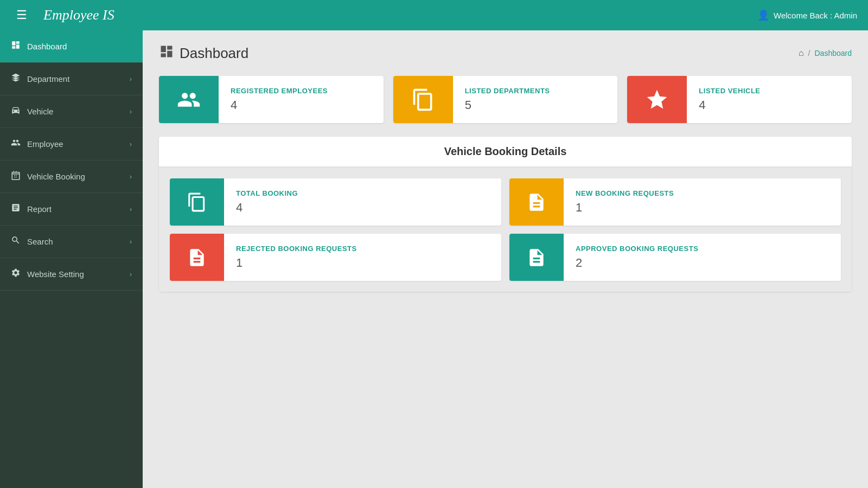  What do you see at coordinates (204, 53) in the screenshot?
I see `page-title-area: Dashboard` at bounding box center [204, 53].